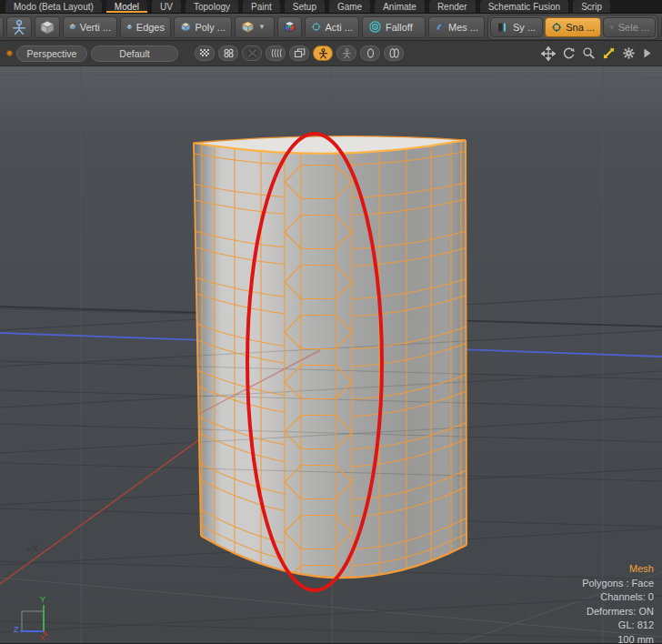 This screenshot has height=644, width=662. Describe the element at coordinates (440, 27) in the screenshot. I see `brush-icon` at that location.